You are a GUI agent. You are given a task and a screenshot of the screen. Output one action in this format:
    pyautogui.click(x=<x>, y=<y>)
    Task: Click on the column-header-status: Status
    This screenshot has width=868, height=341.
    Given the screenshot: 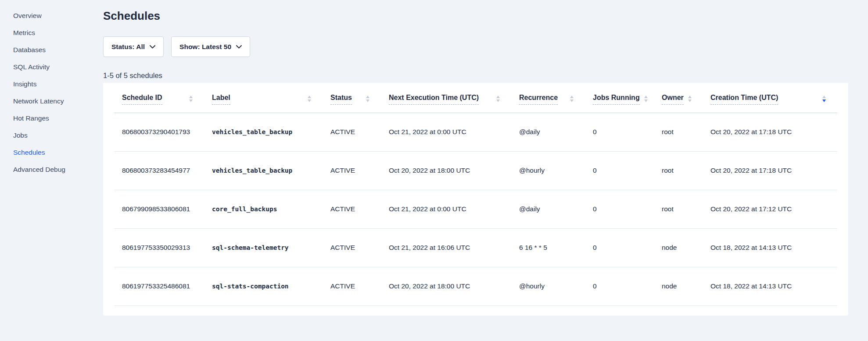 What is the action you would take?
    pyautogui.click(x=352, y=98)
    